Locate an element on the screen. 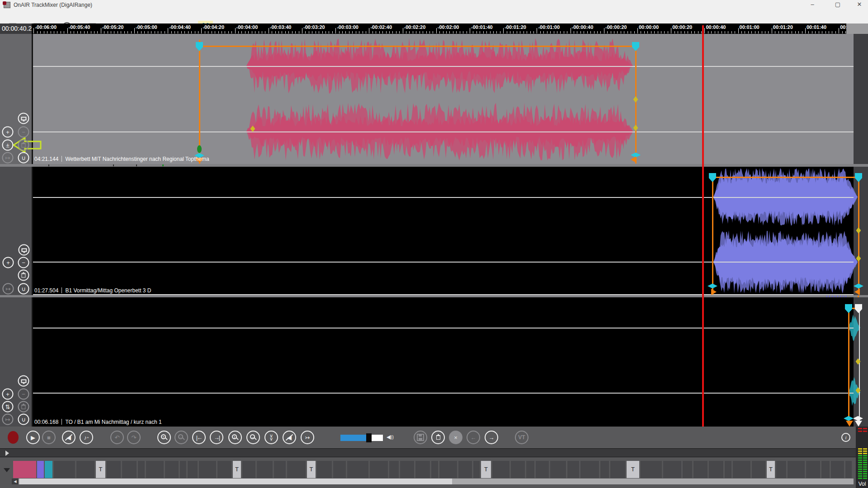 Image resolution: width=868 pixels, height=488 pixels. track3-remove-button: − is located at coordinates (24, 394).